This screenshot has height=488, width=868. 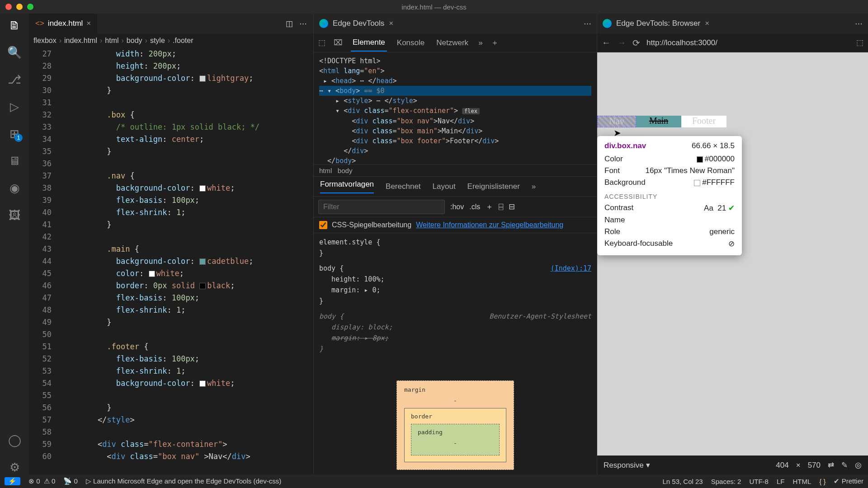 I want to click on run-debug-icon: ▷, so click(x=14, y=107).